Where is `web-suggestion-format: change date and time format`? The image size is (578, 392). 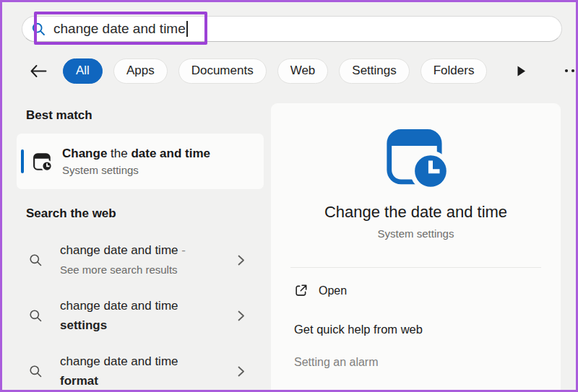
web-suggestion-format: change date and time format is located at coordinates (136, 371).